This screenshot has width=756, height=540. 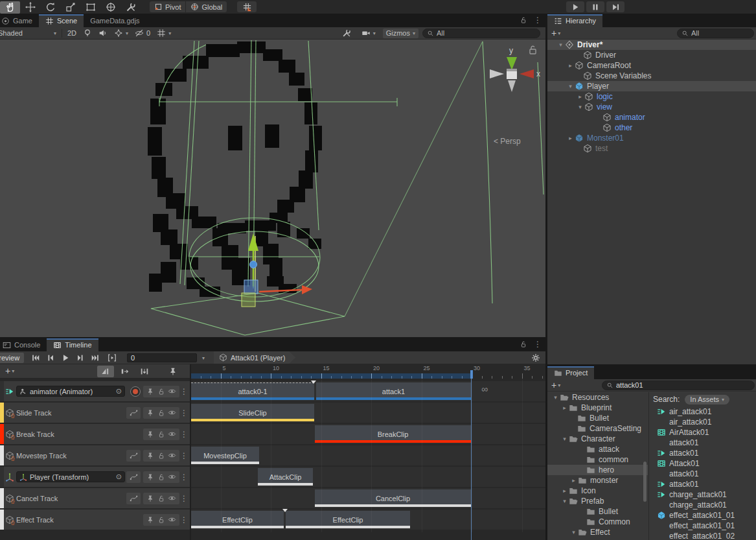 I want to click on hidden-objects-toggle: 0, so click(x=143, y=34).